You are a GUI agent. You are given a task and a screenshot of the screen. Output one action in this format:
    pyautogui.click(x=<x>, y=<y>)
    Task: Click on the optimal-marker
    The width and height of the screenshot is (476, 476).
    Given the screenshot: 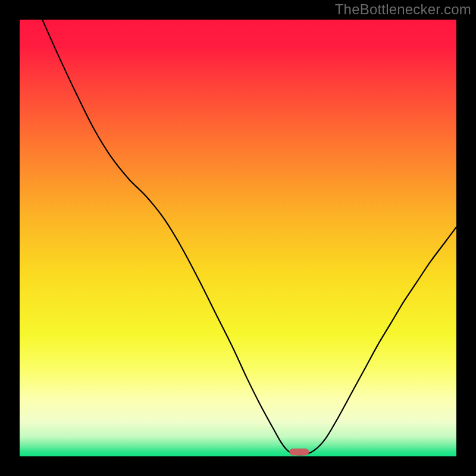 What is the action you would take?
    pyautogui.click(x=299, y=452)
    